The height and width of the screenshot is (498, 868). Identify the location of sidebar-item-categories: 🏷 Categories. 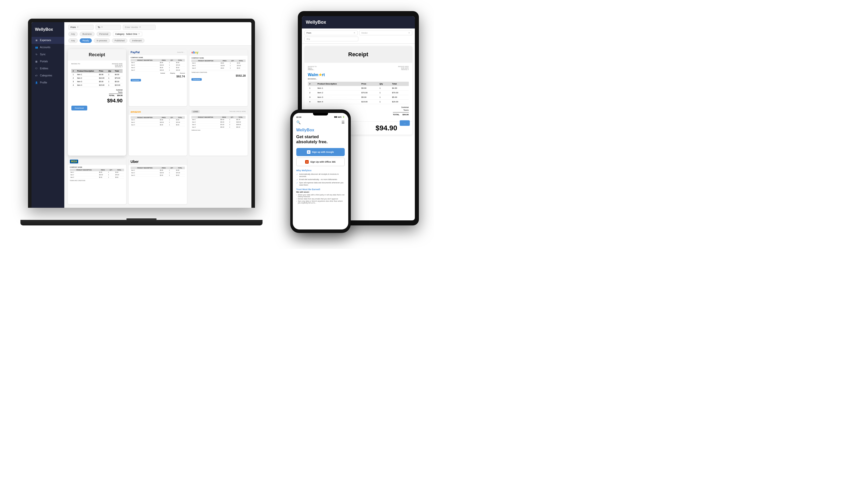
(48, 76).